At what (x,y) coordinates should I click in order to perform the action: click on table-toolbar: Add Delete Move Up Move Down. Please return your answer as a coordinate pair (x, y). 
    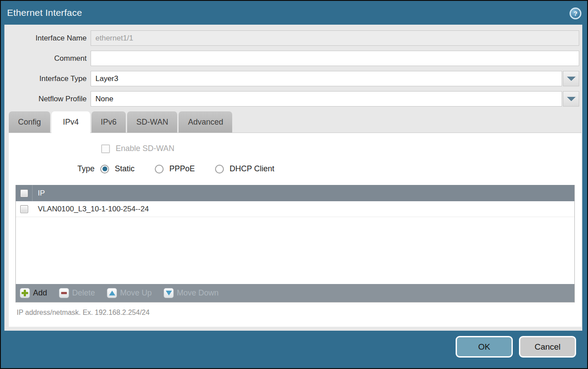
    Looking at the image, I should click on (295, 293).